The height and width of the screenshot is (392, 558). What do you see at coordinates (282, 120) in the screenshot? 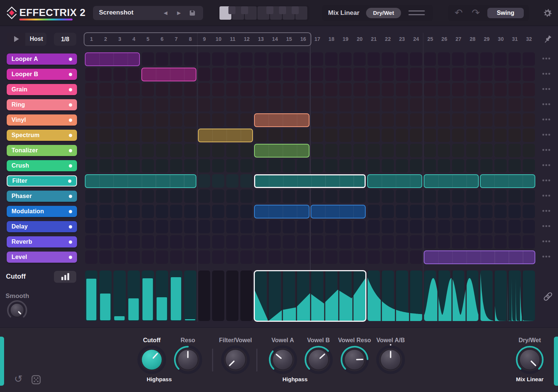
I see `effect-block-vinyl` at bounding box center [282, 120].